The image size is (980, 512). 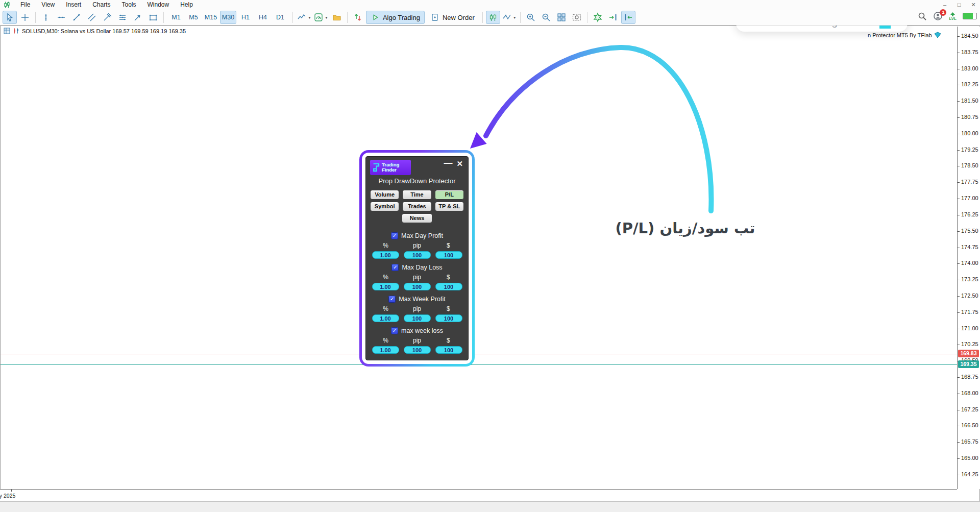 What do you see at coordinates (449, 350) in the screenshot?
I see `input-max-week-loss-: 100` at bounding box center [449, 350].